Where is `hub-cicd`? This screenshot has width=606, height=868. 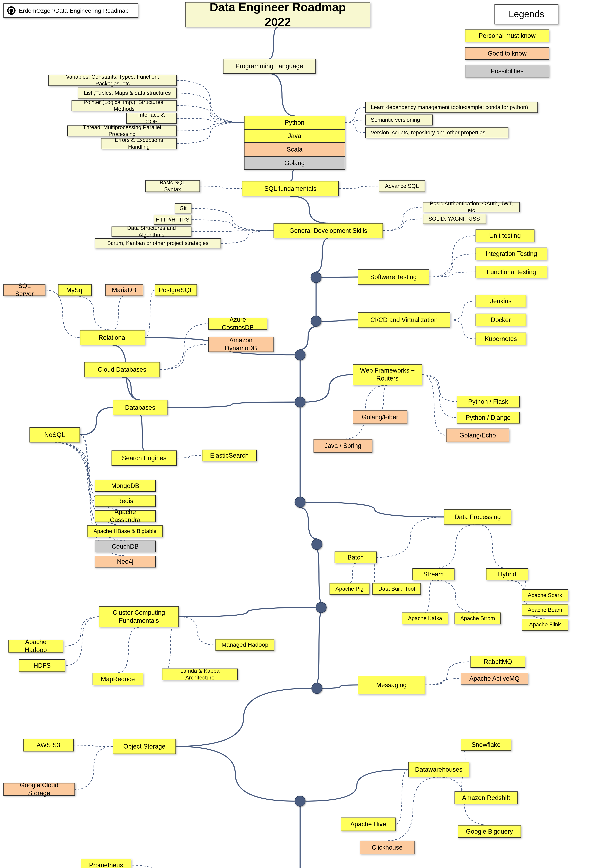 hub-cicd is located at coordinates (316, 321).